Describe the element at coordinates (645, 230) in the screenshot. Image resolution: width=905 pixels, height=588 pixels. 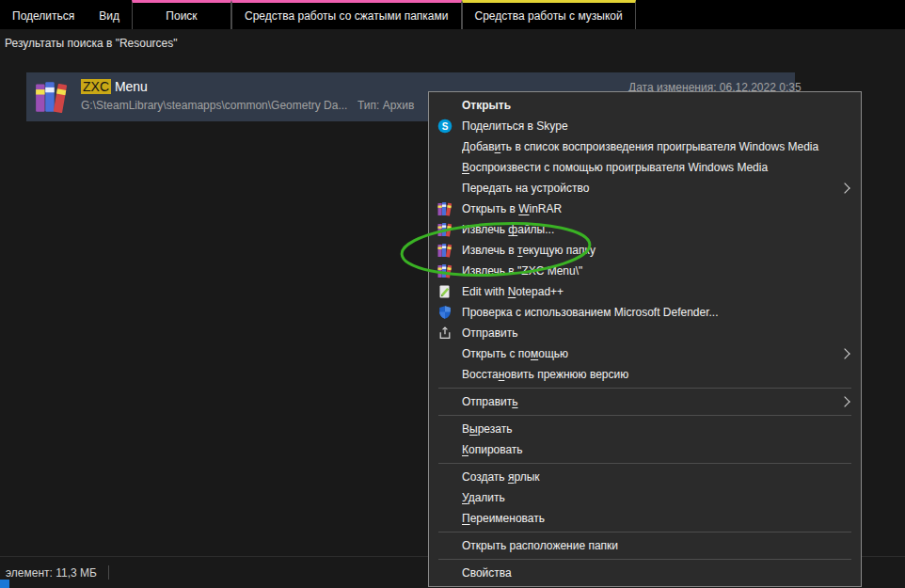
I see `menu-item-extract-files: Извлечь файлы...` at that location.